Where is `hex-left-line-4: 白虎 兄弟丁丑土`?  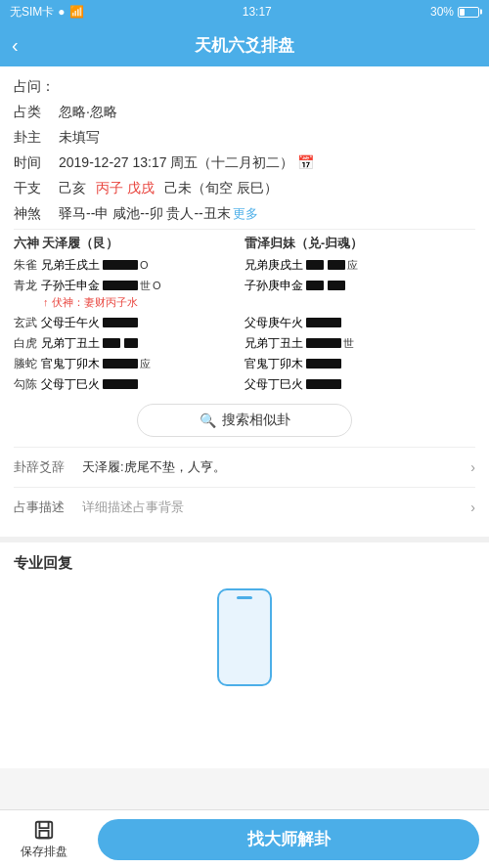
hex-left-line-4: 白虎 兄弟丁丑土 is located at coordinates (129, 344).